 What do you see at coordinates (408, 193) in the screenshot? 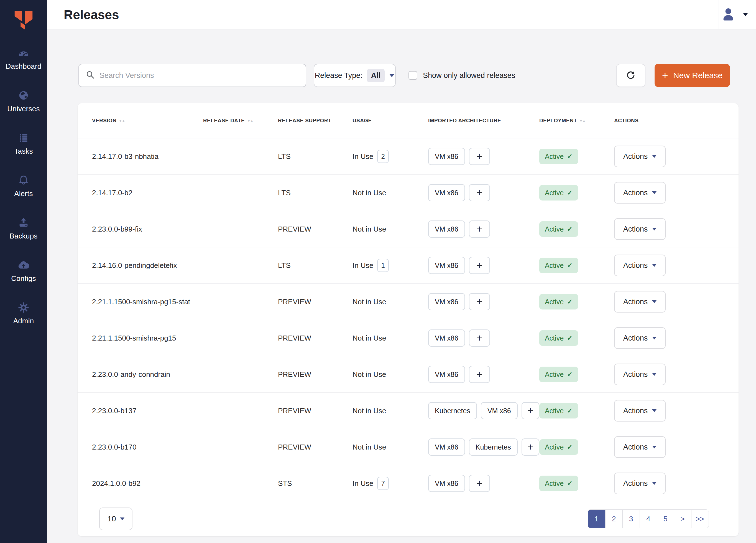
I see `table-row: 2.14.17.0-b2 LTS Not in Use VM x86 + Act…` at bounding box center [408, 193].